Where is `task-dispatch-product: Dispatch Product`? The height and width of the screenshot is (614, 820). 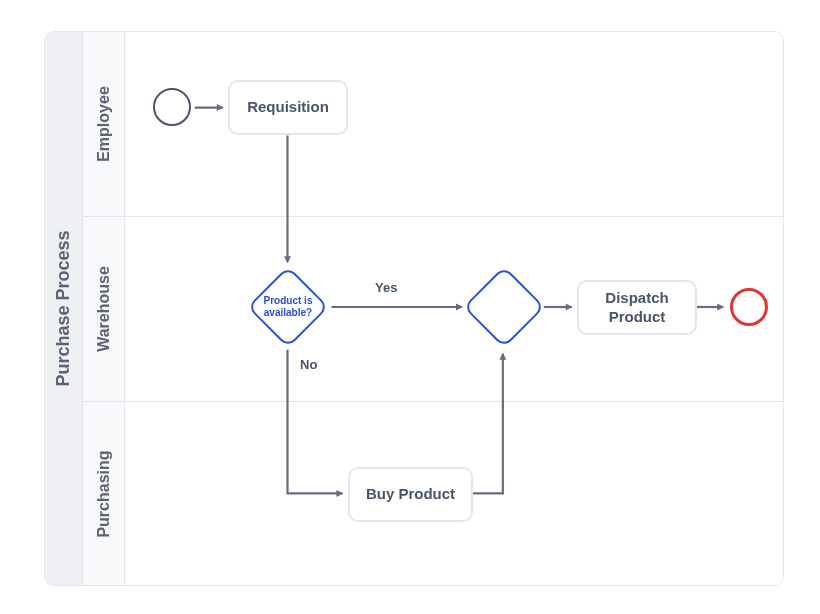 task-dispatch-product: Dispatch Product is located at coordinates (637, 308).